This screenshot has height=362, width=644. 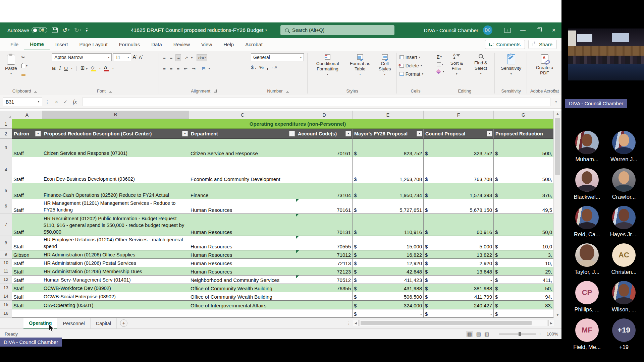 What do you see at coordinates (459, 263) in the screenshot?
I see `cell-council-proposal: $2,920` at bounding box center [459, 263].